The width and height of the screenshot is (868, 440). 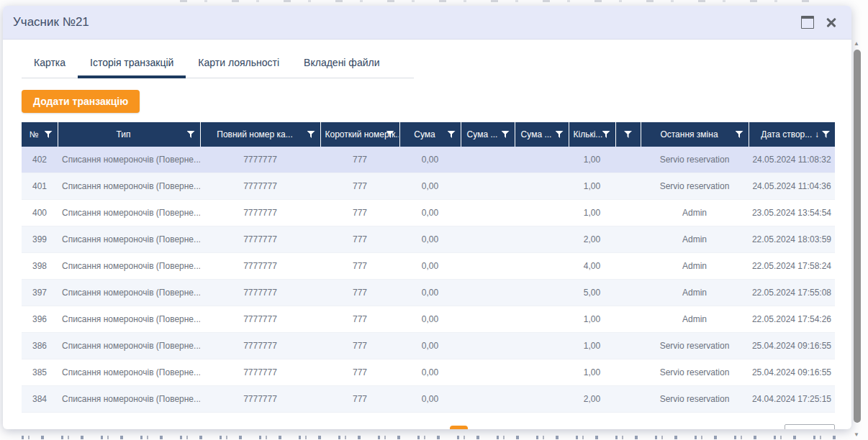 What do you see at coordinates (817, 134) in the screenshot?
I see `sort-desc-icon: ↓` at bounding box center [817, 134].